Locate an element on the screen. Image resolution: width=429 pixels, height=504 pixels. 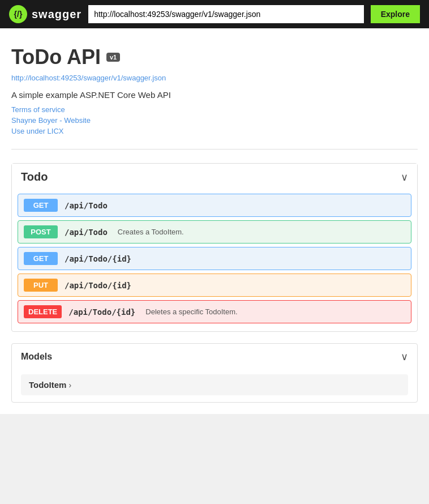
model-name-todoitem: TodoItem is located at coordinates (48, 385).